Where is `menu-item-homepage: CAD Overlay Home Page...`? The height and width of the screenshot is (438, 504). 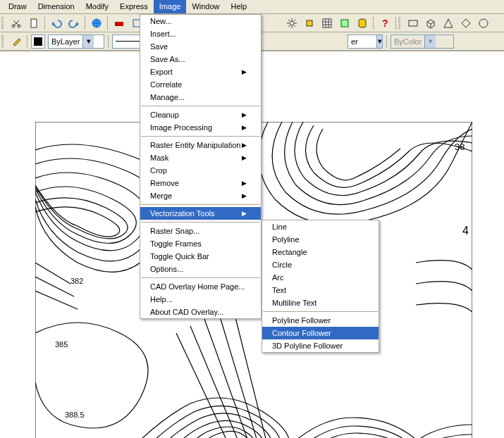
menu-item-homepage: CAD Overlay Home Page... is located at coordinates (200, 287).